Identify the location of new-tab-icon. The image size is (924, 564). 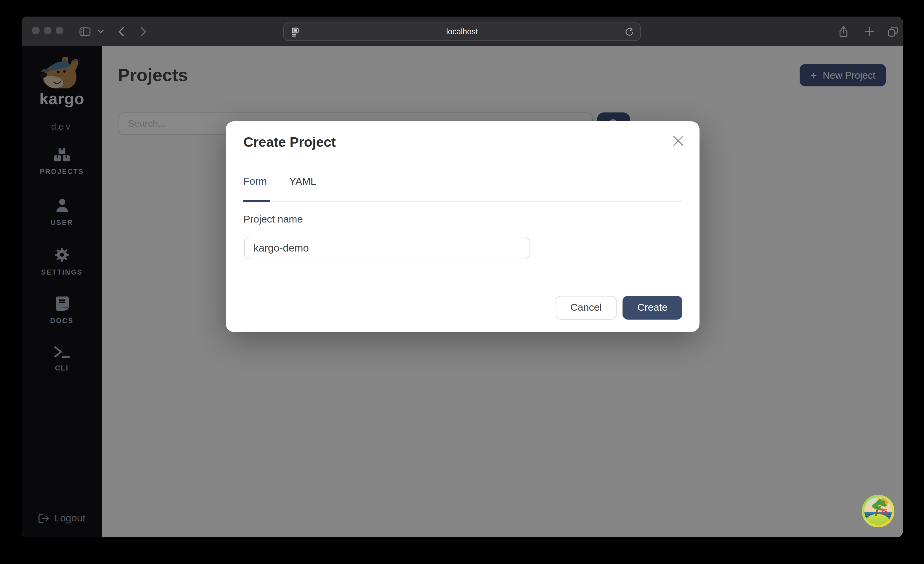
(869, 31).